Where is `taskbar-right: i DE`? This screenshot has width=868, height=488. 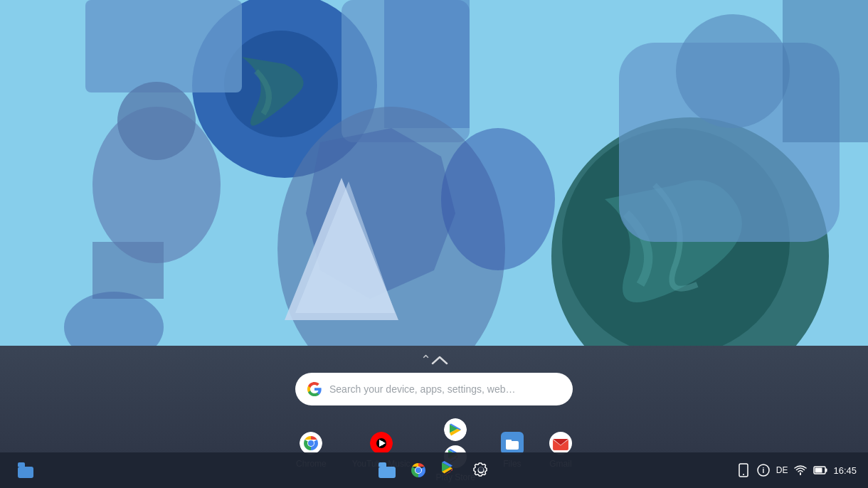
taskbar-right: i DE is located at coordinates (797, 470).